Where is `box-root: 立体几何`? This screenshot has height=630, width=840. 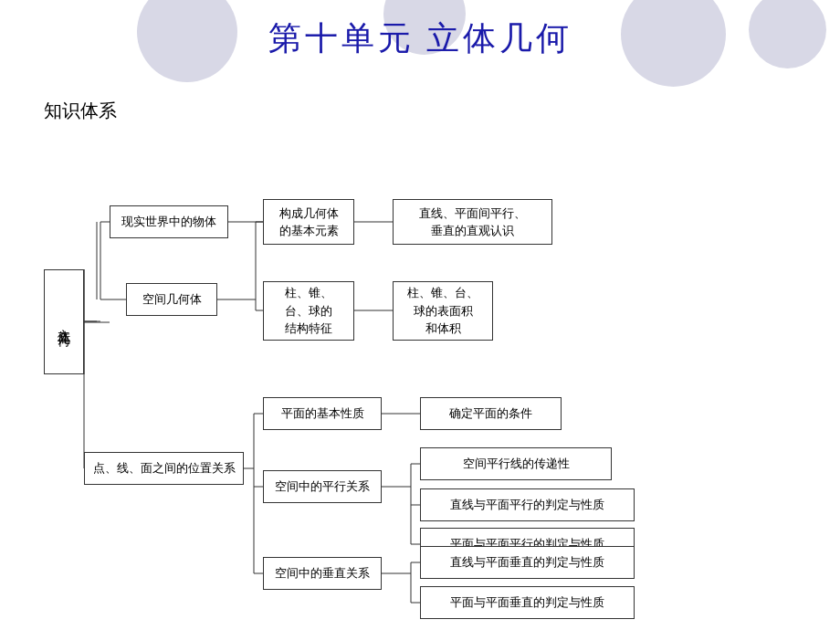
box-root: 立体几何 is located at coordinates (64, 321).